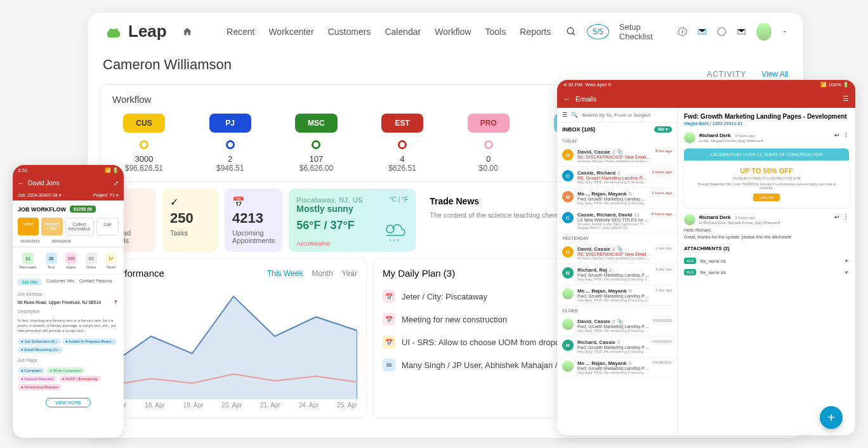 Image resolution: width=868 pixels, height=448 pixels. I want to click on email-list-item: David, Cassie 2 📎 Fwd: Growth Marketing …, so click(617, 326).